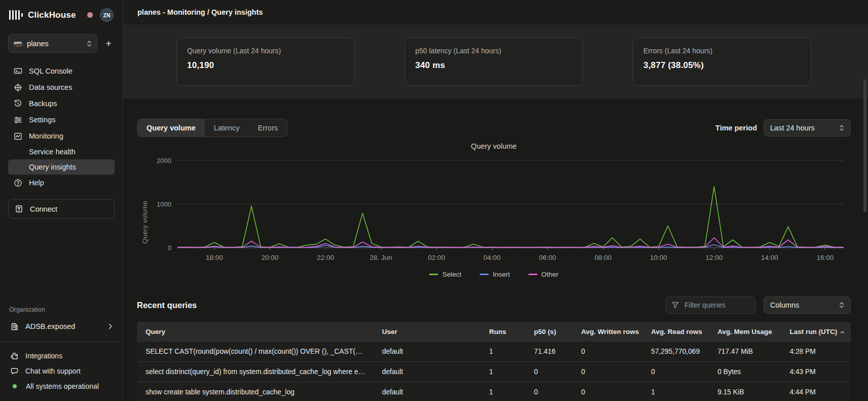  What do you see at coordinates (61, 167) in the screenshot?
I see `sidebar-item-query-insights: Query insights` at bounding box center [61, 167].